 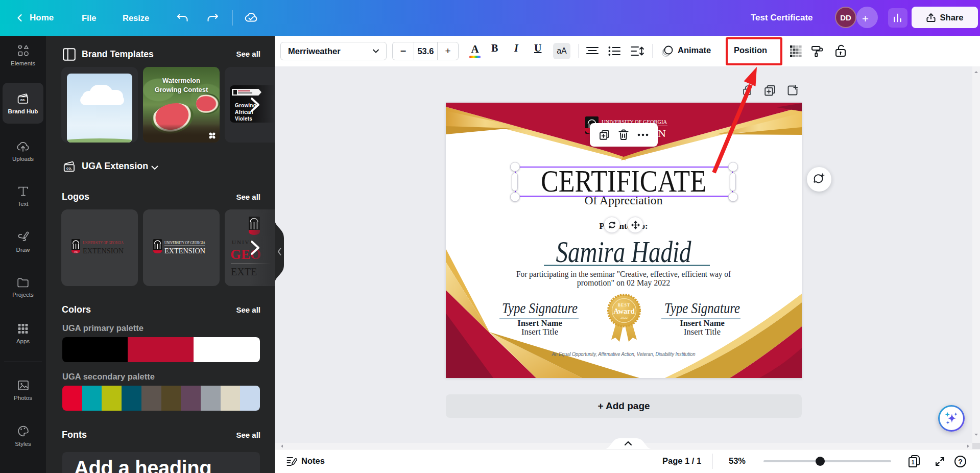 What do you see at coordinates (76, 252) in the screenshot?
I see `svg-text: 1785` at bounding box center [76, 252].